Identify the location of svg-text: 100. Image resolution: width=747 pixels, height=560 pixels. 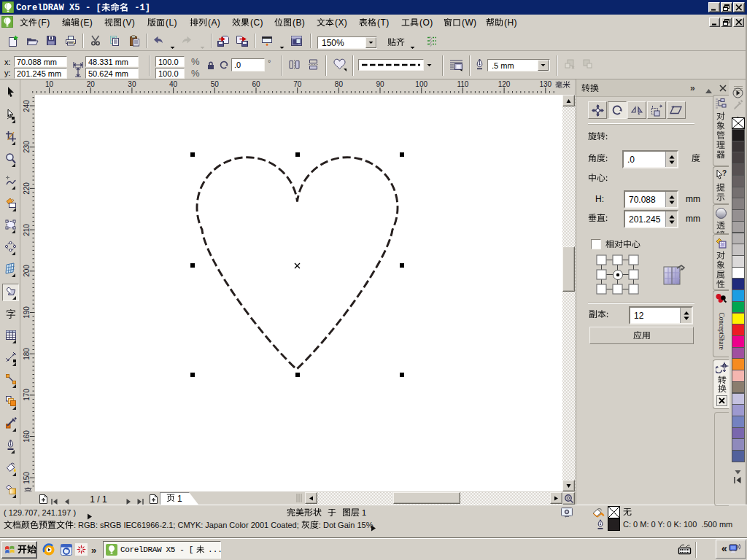
(422, 85).